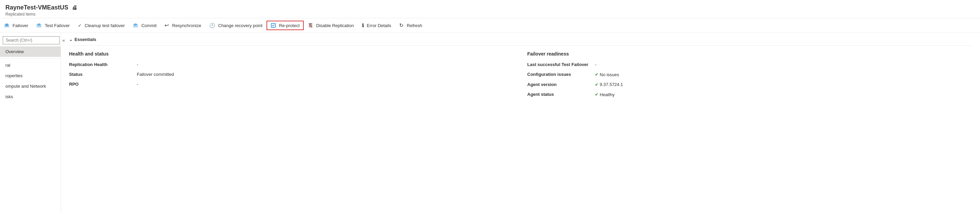 The image size is (980, 214). I want to click on search-input, so click(31, 40).